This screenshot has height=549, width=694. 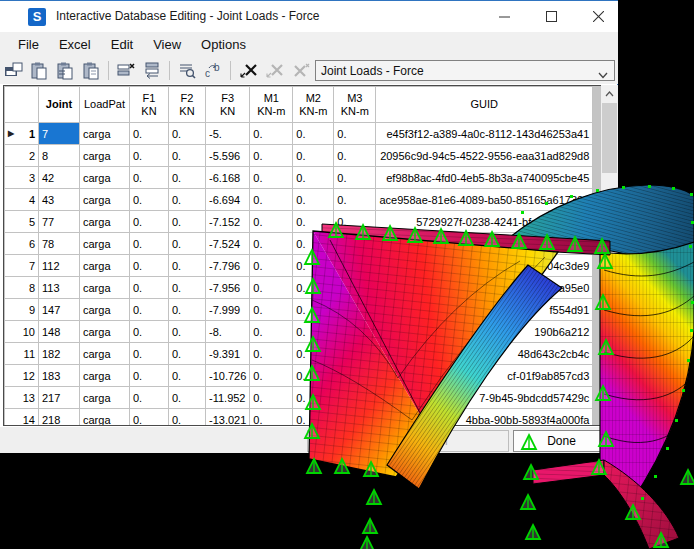 I want to click on cell-guid: 7-9b45-9bdcdd57429c, so click(x=484, y=398).